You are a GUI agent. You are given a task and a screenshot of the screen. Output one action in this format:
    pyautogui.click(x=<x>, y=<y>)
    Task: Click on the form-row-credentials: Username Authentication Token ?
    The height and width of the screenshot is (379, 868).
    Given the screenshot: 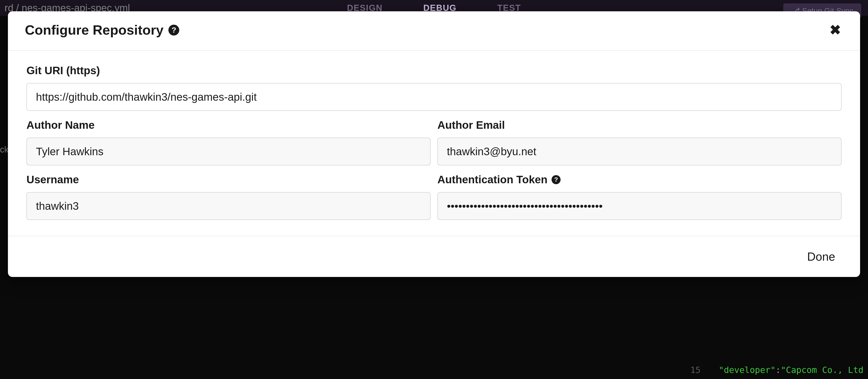 What is the action you would take?
    pyautogui.click(x=434, y=197)
    